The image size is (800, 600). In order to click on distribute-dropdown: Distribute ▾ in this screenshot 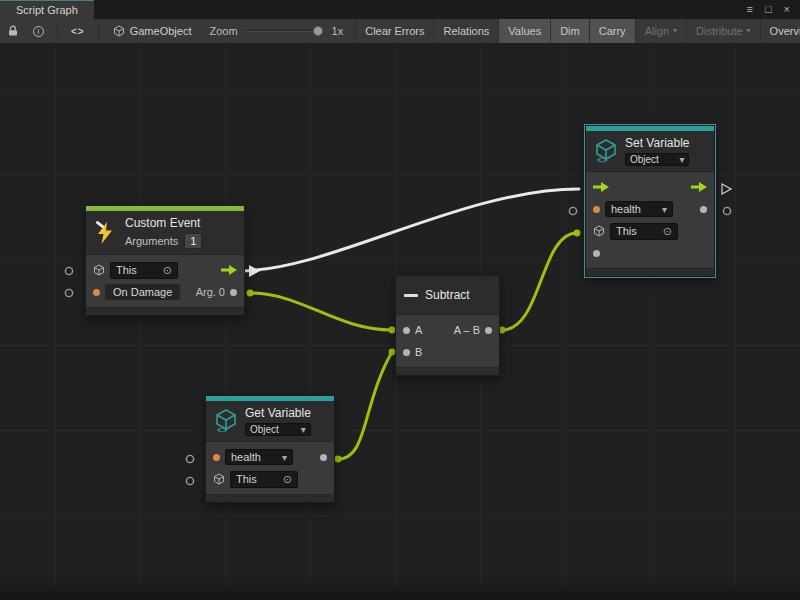, I will do `click(722, 31)`.